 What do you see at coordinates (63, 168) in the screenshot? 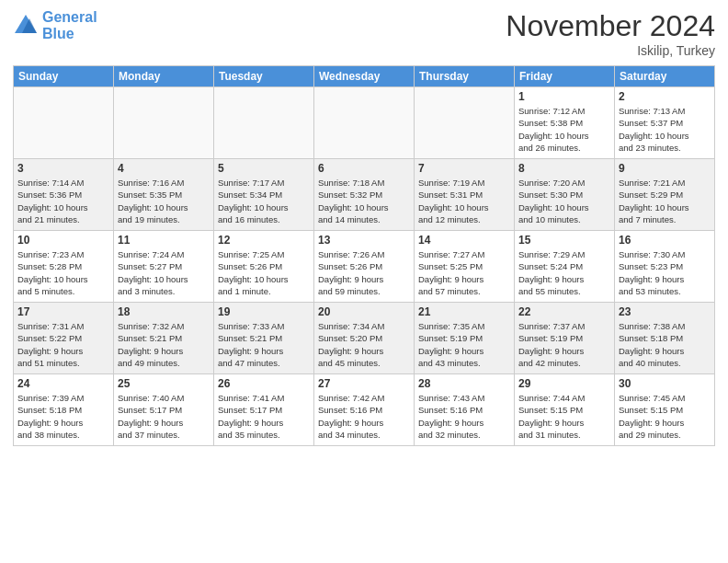
I see `day-number: 3` at bounding box center [63, 168].